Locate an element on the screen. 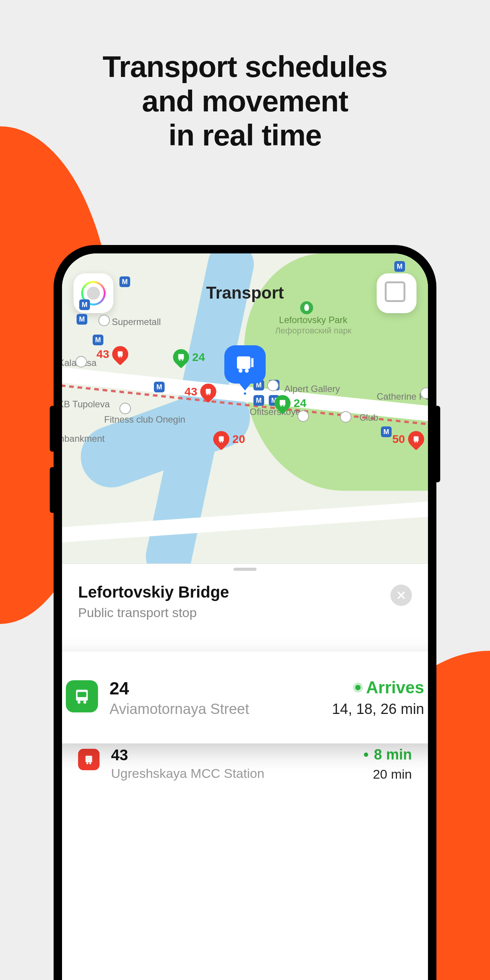  map-label-poi: Club is located at coordinates (369, 418).